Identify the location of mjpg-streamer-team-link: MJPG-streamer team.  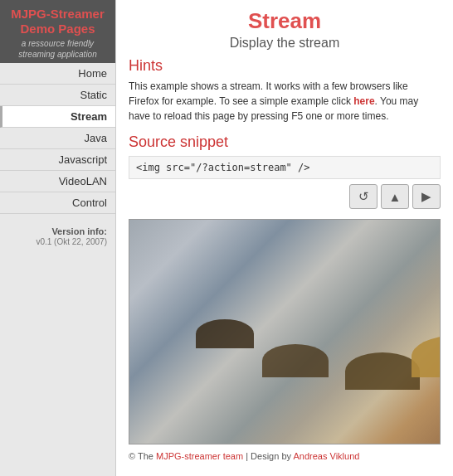
(199, 456).